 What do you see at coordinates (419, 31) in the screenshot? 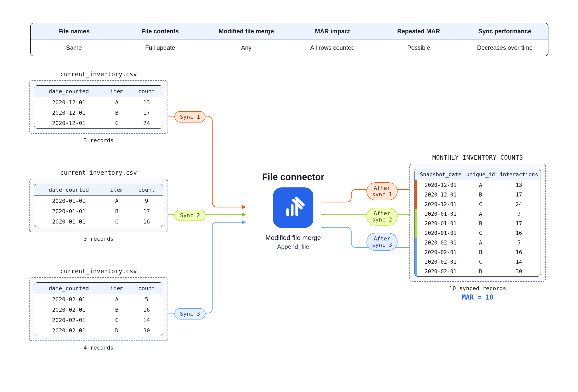
I see `col-header: Repeated MAR` at bounding box center [419, 31].